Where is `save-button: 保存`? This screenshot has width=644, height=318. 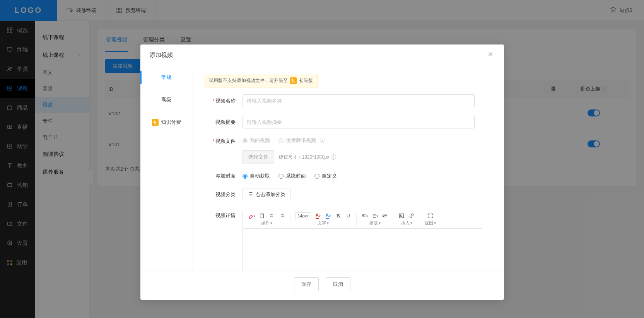 save-button: 保存 is located at coordinates (306, 284).